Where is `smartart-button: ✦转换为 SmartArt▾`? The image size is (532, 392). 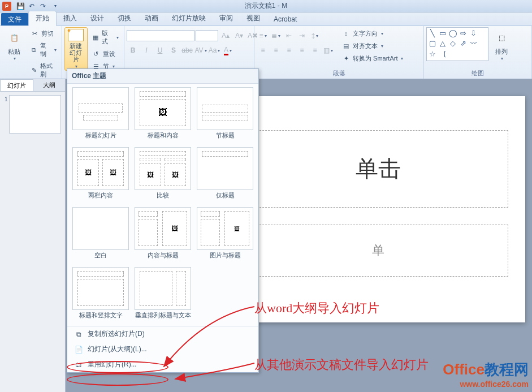 smartart-button: ✦转换为 SmartArt▾ is located at coordinates (372, 58).